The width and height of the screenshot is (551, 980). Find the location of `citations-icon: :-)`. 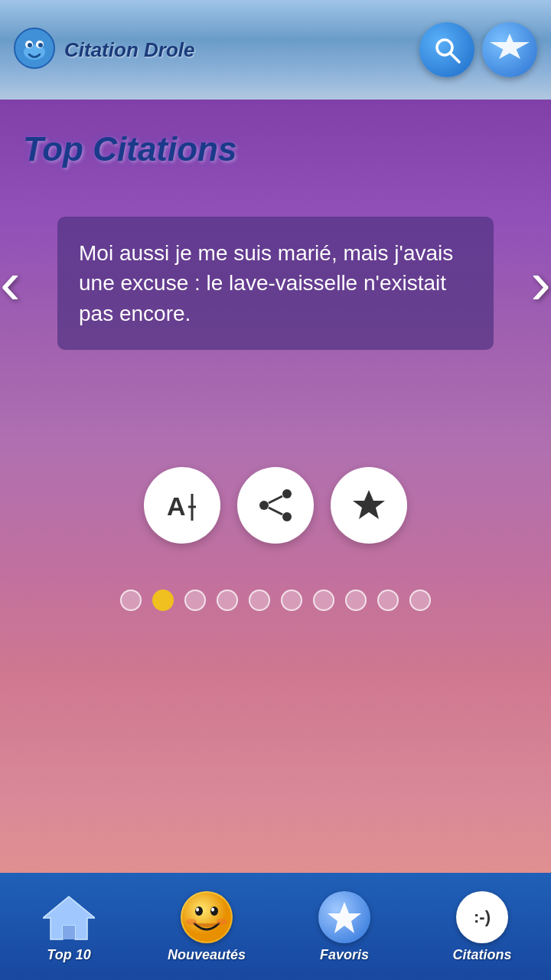

citations-icon: :-) is located at coordinates (482, 917).